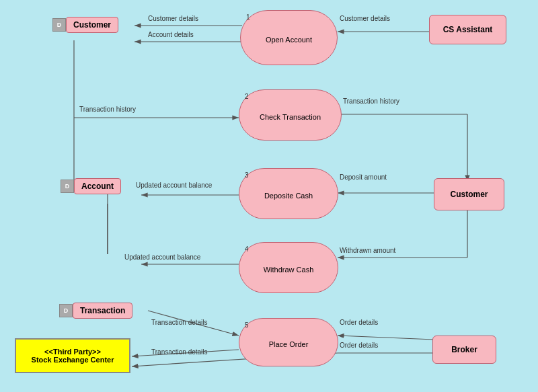  I want to click on label-transaction-history-left: Transaction history, so click(108, 109).